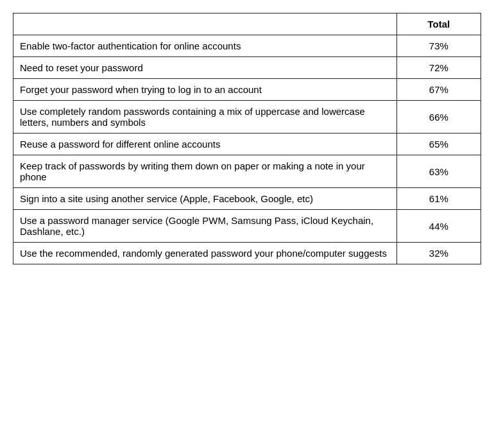 The width and height of the screenshot is (494, 448). I want to click on table-row: Use completely random passwords containi…, so click(248, 117).